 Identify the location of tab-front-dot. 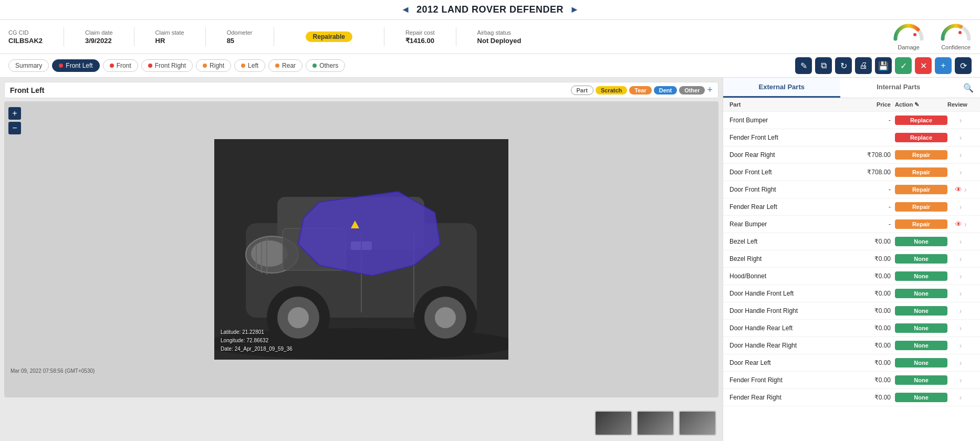
(112, 66).